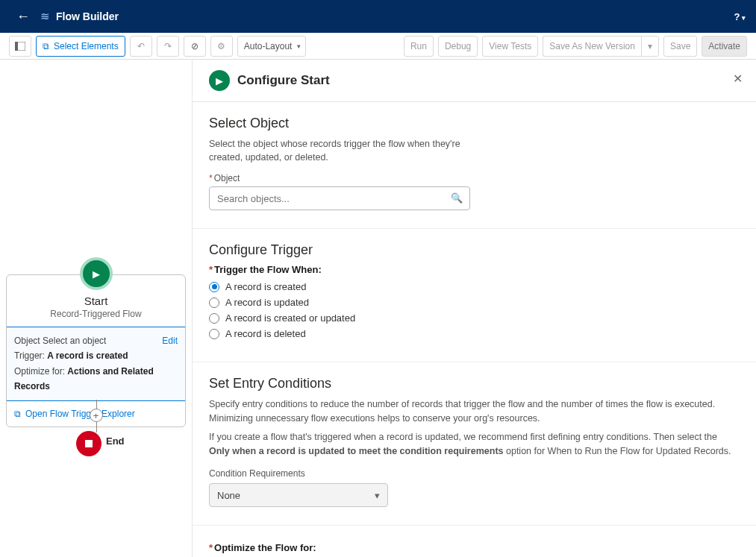 The height and width of the screenshot is (557, 756). I want to click on activate-button: Activate, so click(724, 46).